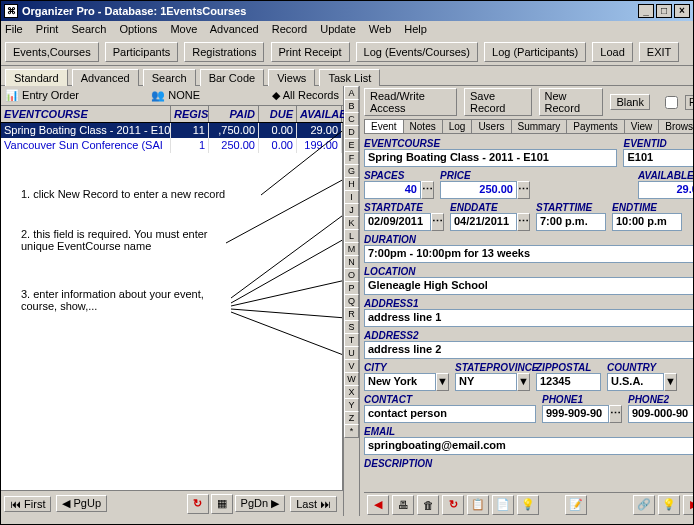 This screenshot has width=694, height=525. What do you see at coordinates (524, 382) in the screenshot?
I see `state-dropdown-icon: ▼` at bounding box center [524, 382].